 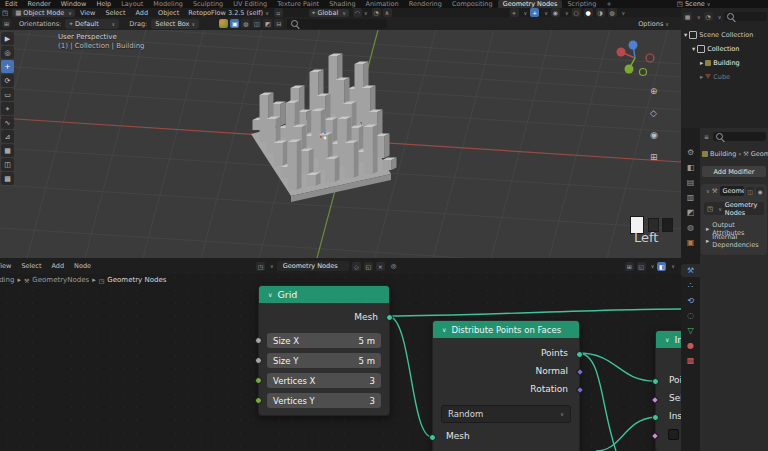 What do you see at coordinates (246, 24) in the screenshot?
I see `uv-sync-icon: ◍` at bounding box center [246, 24].